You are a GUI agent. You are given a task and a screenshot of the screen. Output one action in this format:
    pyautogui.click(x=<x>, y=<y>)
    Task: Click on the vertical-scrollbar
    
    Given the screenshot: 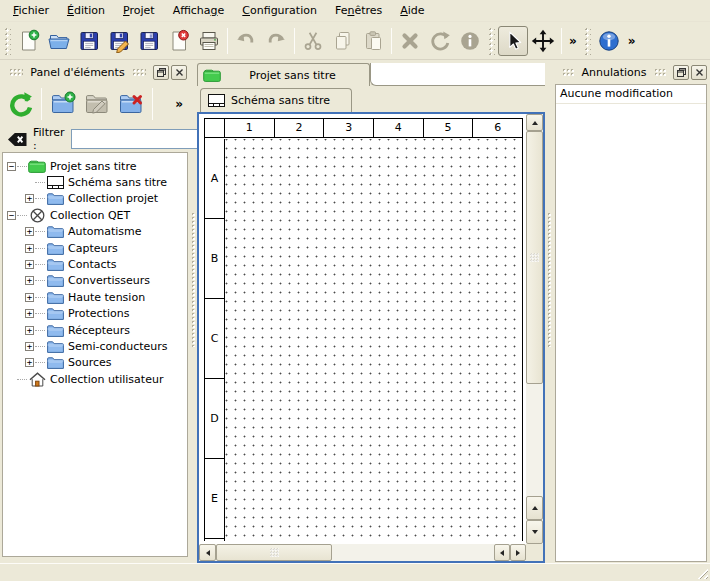 What is the action you would take?
    pyautogui.click(x=534, y=329)
    